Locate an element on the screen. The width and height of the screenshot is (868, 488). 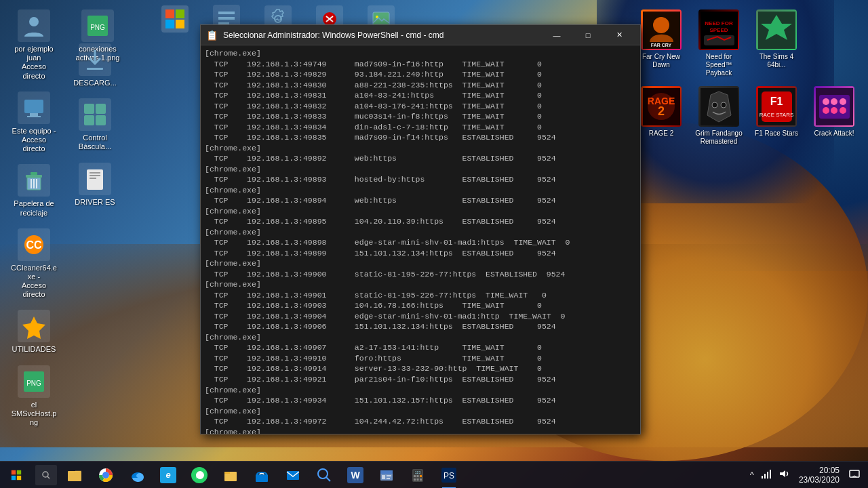
game-icon-crack-attack: Crack Attack! is located at coordinates (834, 116).